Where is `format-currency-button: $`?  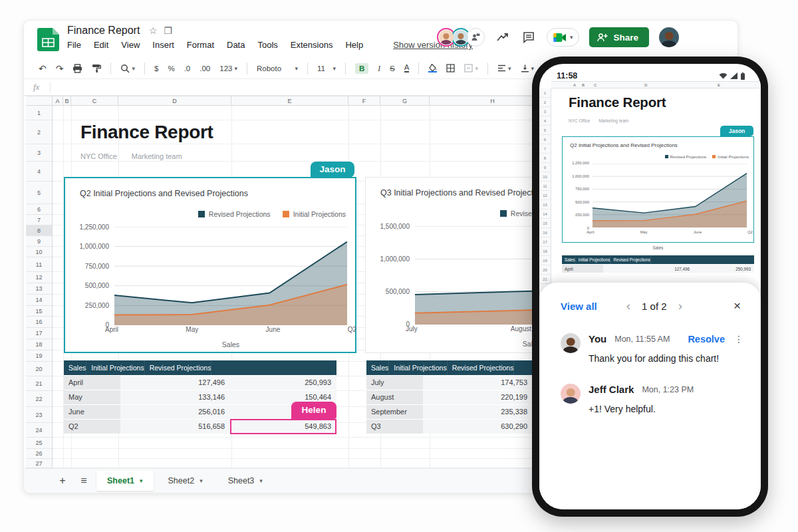
format-currency-button: $ is located at coordinates (156, 68).